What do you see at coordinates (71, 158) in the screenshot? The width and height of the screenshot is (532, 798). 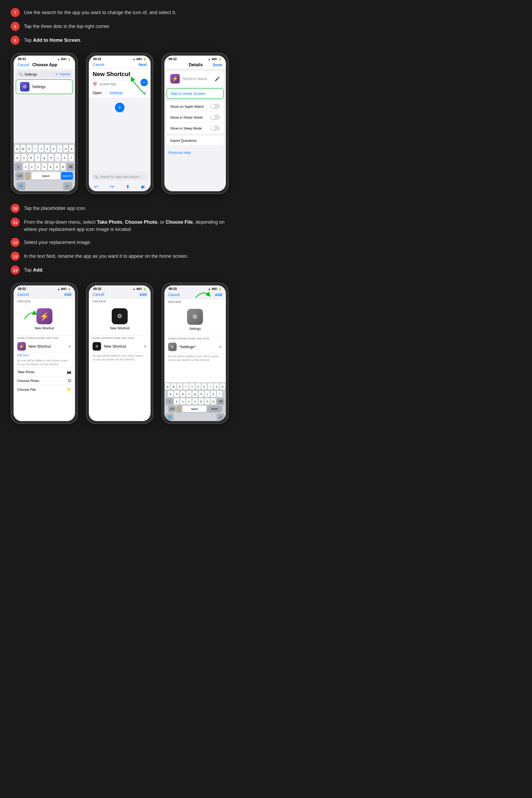 I see `kb-l: l` at bounding box center [71, 158].